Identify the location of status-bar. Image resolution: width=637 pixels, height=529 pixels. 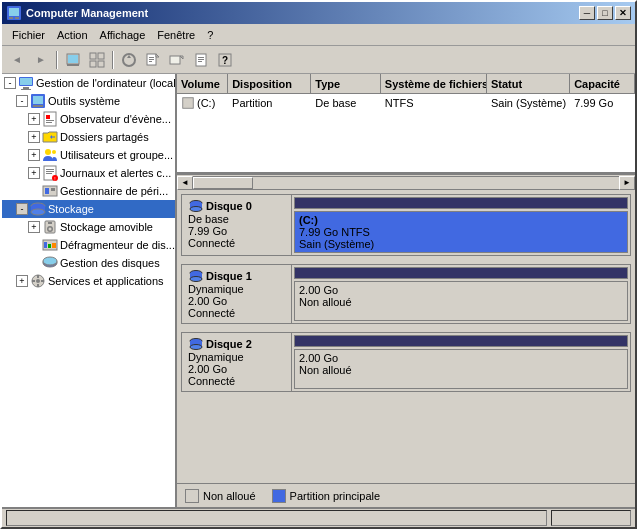
(318, 517).